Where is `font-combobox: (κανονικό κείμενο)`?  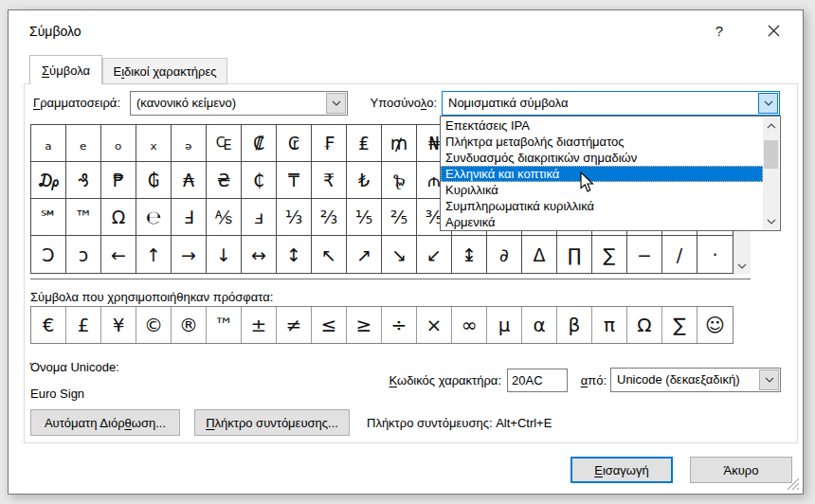 font-combobox: (κανονικό κείμενο) is located at coordinates (239, 103).